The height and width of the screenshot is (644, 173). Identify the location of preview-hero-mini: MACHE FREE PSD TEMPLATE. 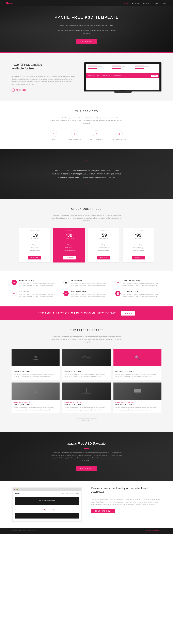
(47, 501).